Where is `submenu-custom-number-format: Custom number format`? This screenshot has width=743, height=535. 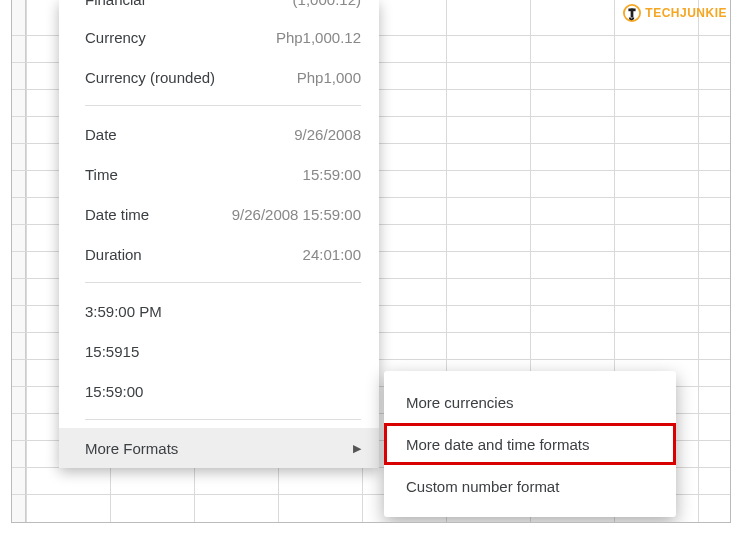 submenu-custom-number-format: Custom number format is located at coordinates (530, 486).